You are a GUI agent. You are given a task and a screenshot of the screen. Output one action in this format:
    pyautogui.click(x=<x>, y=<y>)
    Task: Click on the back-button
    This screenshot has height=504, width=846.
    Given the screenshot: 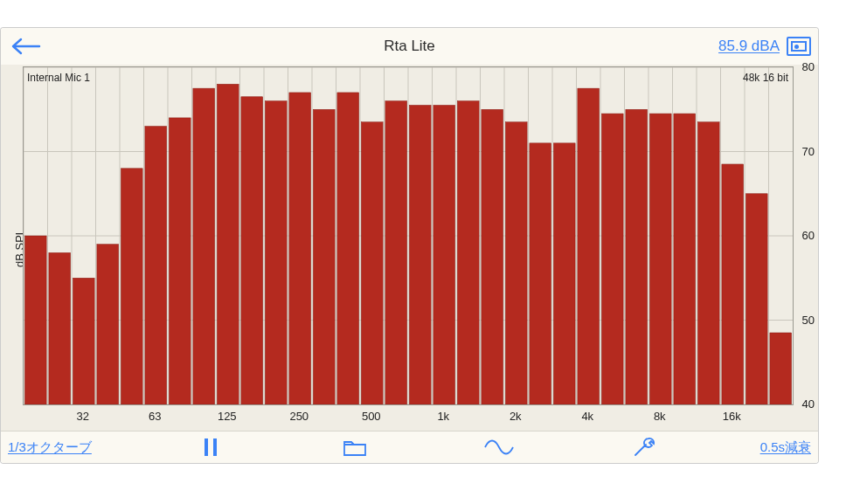 What is the action you would take?
    pyautogui.click(x=27, y=46)
    